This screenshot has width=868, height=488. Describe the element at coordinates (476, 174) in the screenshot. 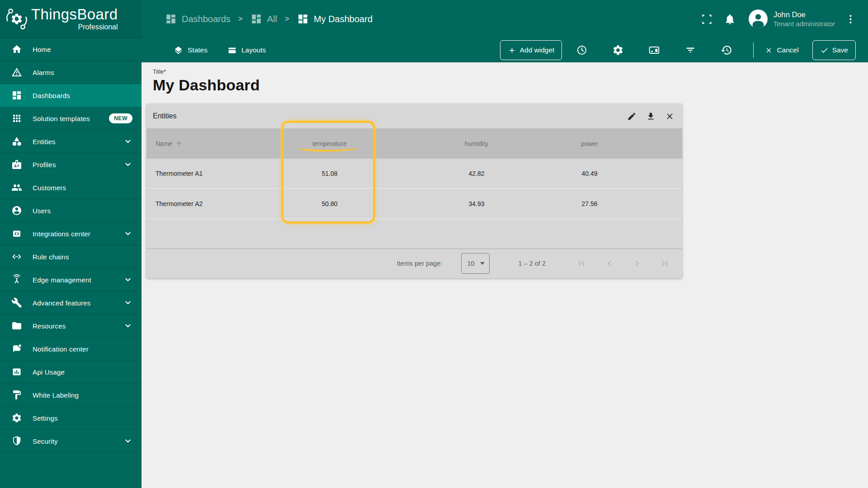

I see `cell-humidity: 42.82` at that location.